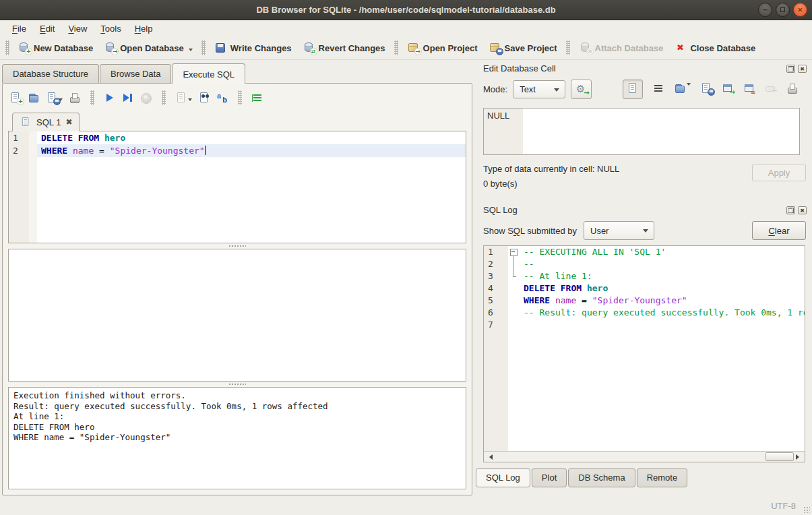 The height and width of the screenshot is (515, 812). I want to click on set-null-icon, so click(771, 88).